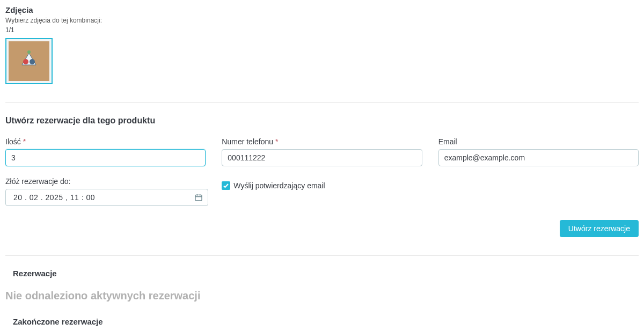  What do you see at coordinates (13, 142) in the screenshot?
I see `qty-label-text: Ilość` at bounding box center [13, 142].